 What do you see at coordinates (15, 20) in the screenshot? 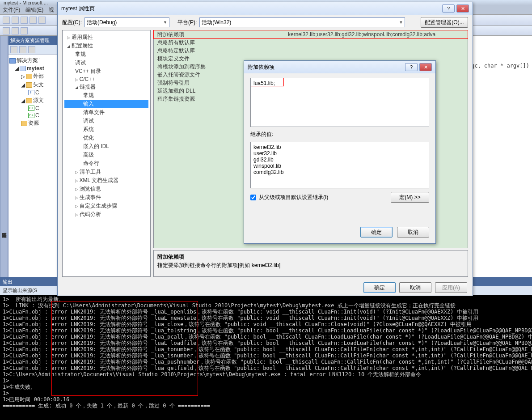
I see `add-item-icon` at bounding box center [15, 20].